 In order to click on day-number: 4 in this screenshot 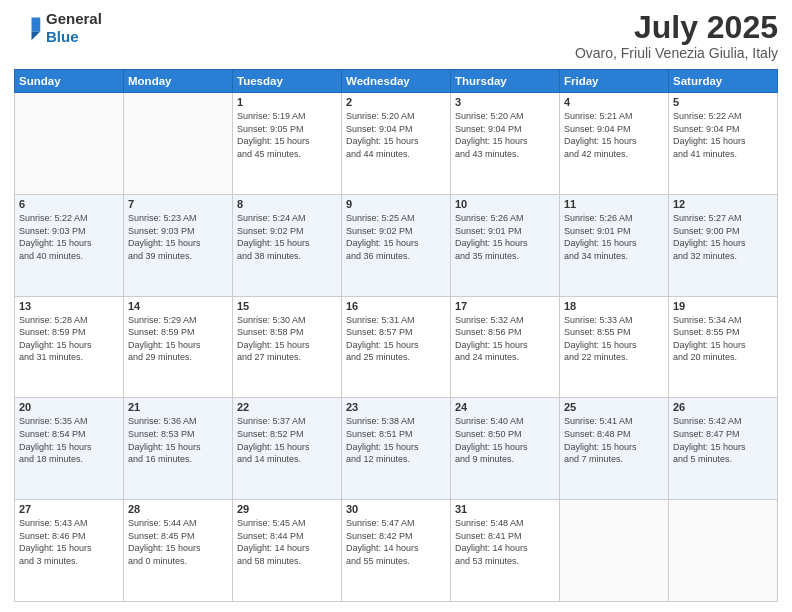, I will do `click(614, 102)`.